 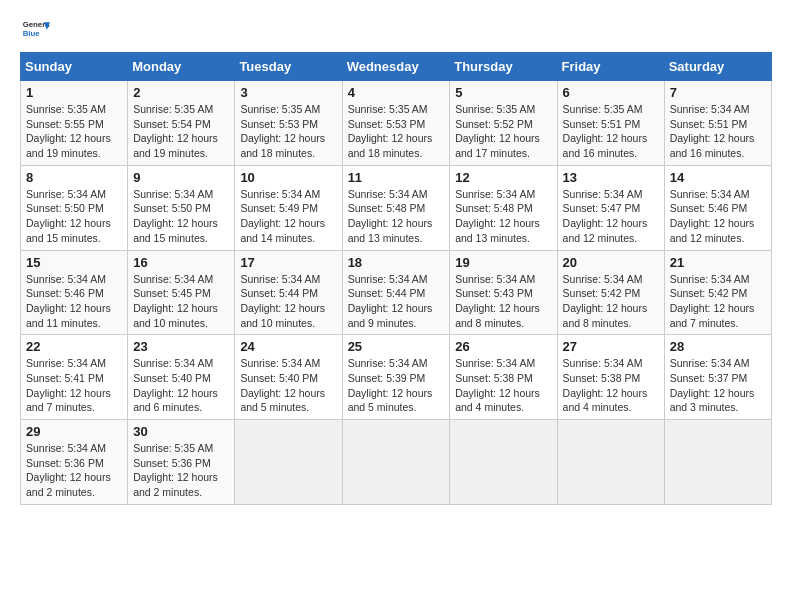 What do you see at coordinates (610, 378) in the screenshot?
I see `calendar-cell: 27 Sunrise: 5:34 AM Sunset: 5:38 PM Dayl…` at bounding box center [610, 378].